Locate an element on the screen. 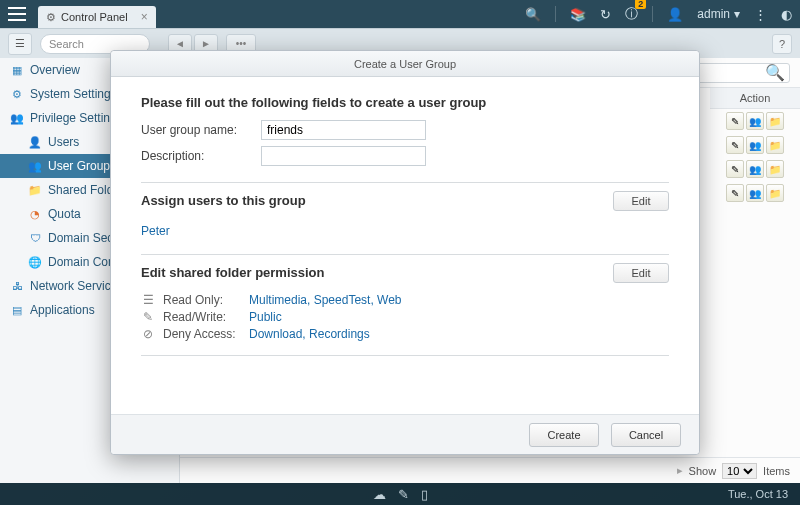  deny-icon: ⊘ is located at coordinates (148, 334).